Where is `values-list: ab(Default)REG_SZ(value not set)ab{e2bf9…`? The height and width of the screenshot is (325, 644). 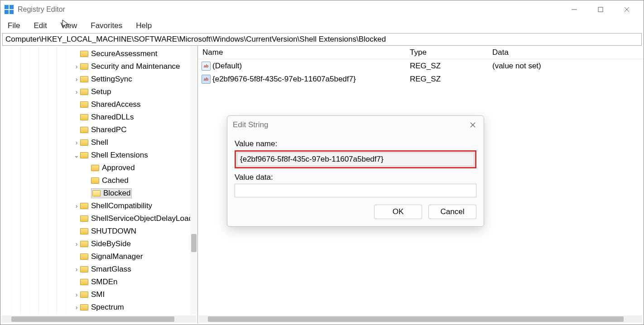
values-list: ab(Default)REG_SZ(value not set)ab{e2bf9… is located at coordinates (421, 72).